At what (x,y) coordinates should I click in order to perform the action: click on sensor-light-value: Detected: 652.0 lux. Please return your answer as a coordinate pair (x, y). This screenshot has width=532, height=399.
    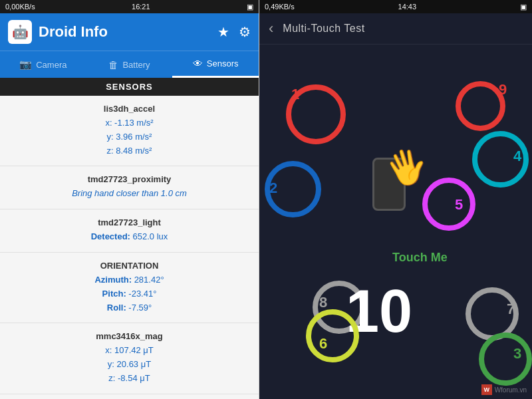
    Looking at the image, I should click on (129, 237).